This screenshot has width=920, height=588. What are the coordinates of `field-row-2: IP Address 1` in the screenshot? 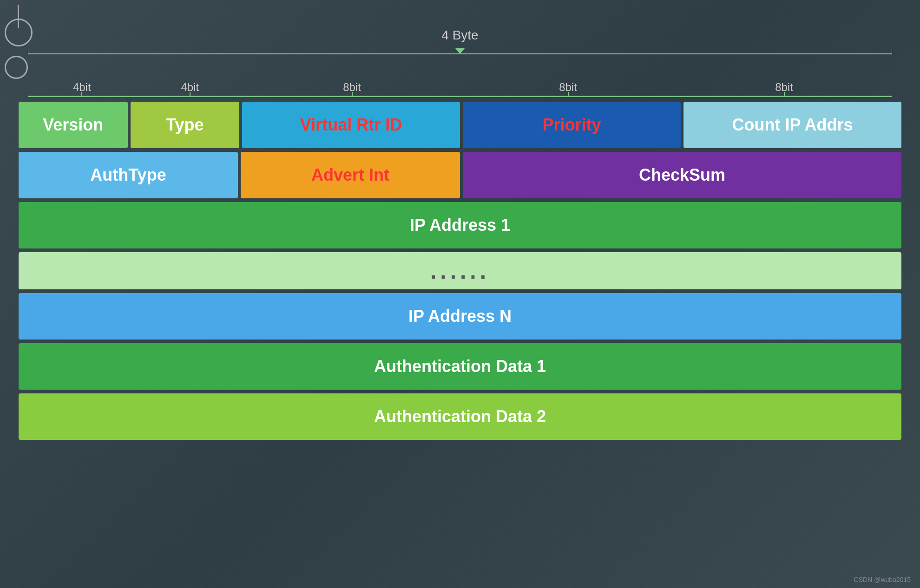 It's located at (460, 225).